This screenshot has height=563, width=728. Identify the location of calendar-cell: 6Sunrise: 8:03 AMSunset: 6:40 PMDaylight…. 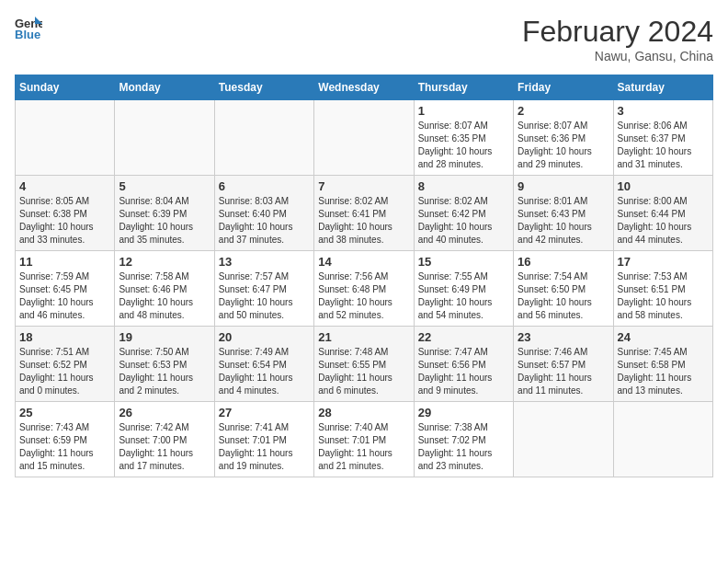
(264, 213).